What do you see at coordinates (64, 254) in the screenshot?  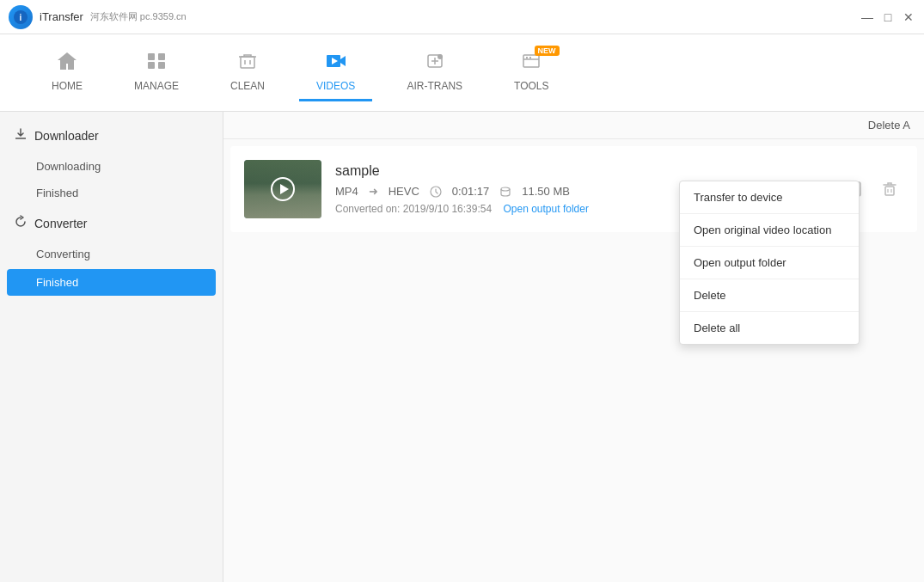 I see `converting-label: Converting` at bounding box center [64, 254].